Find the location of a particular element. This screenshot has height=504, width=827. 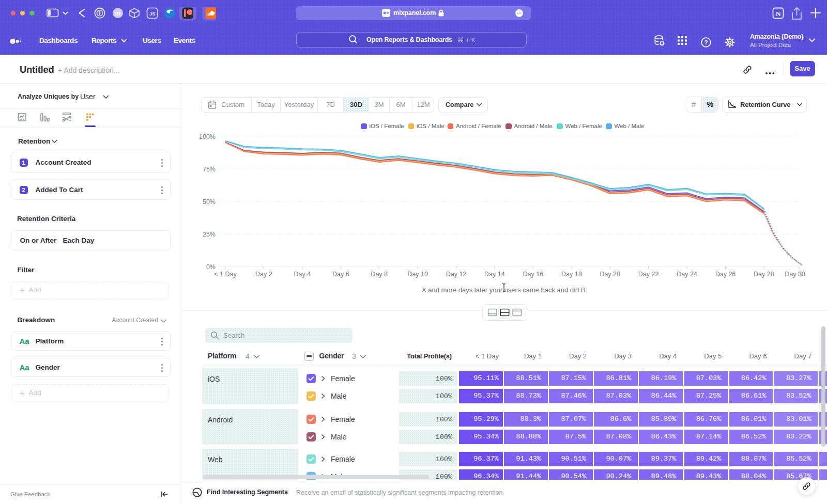

svg-text: Day 14 is located at coordinates (495, 274).